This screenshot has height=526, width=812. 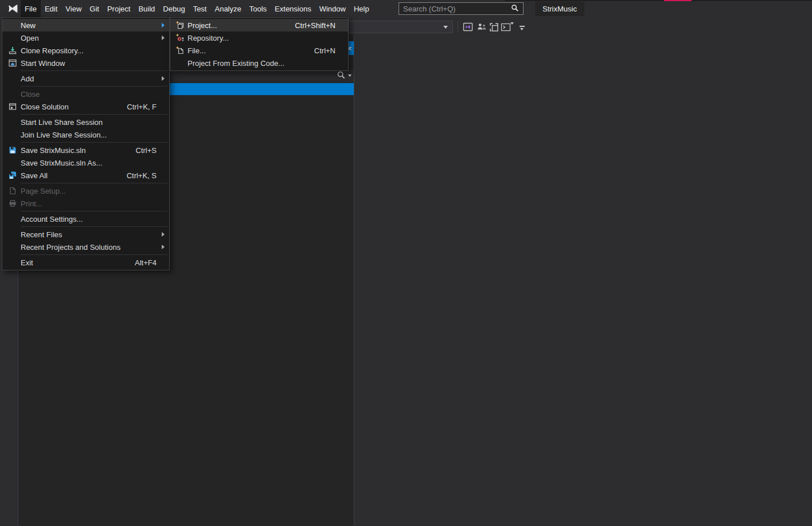 What do you see at coordinates (13, 50) in the screenshot?
I see `clone-repository-icon` at bounding box center [13, 50].